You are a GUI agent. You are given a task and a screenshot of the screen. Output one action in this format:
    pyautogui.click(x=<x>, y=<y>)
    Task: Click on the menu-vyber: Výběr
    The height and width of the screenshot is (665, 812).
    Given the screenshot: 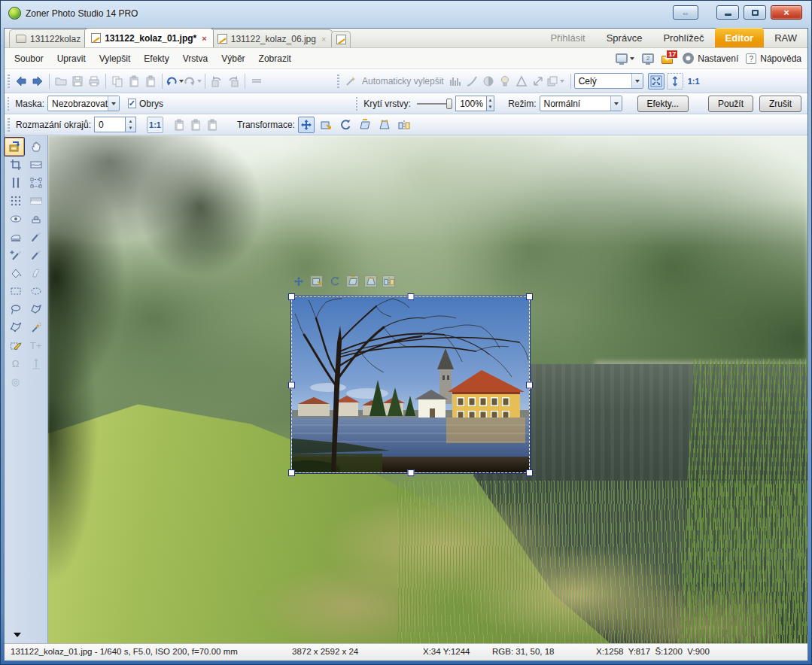 What is the action you would take?
    pyautogui.click(x=233, y=59)
    